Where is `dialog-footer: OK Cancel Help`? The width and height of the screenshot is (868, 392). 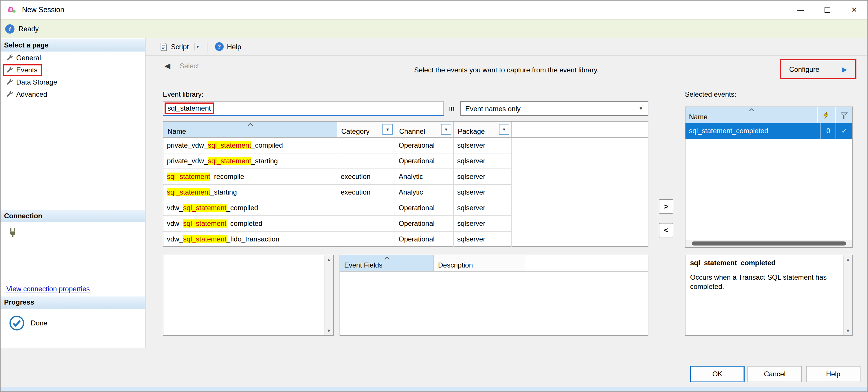
dialog-footer: OK Cancel Help is located at coordinates (434, 367).